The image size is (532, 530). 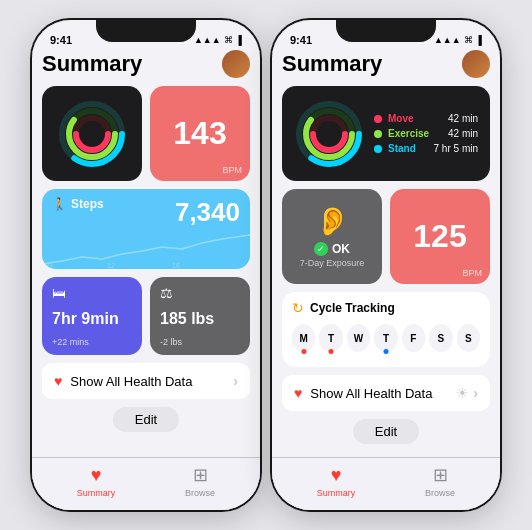 I want to click on browse-tab-label-left: Browse, so click(x=200, y=493).